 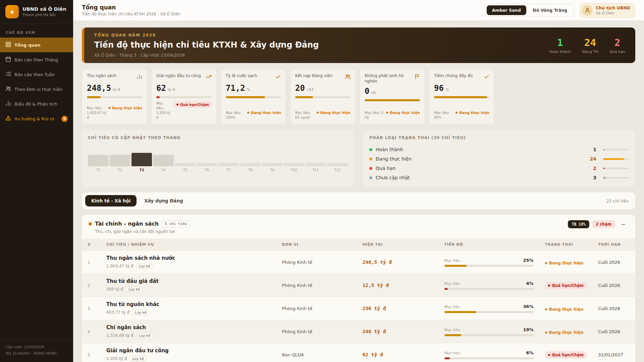 What do you see at coordinates (337, 165) in the screenshot?
I see `month-col-t12` at bounding box center [337, 165].